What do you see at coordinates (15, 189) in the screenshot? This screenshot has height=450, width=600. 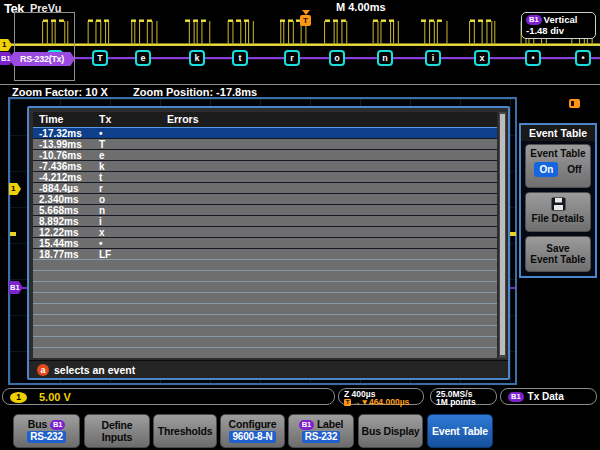 I see `channel1-marker: 1` at bounding box center [15, 189].